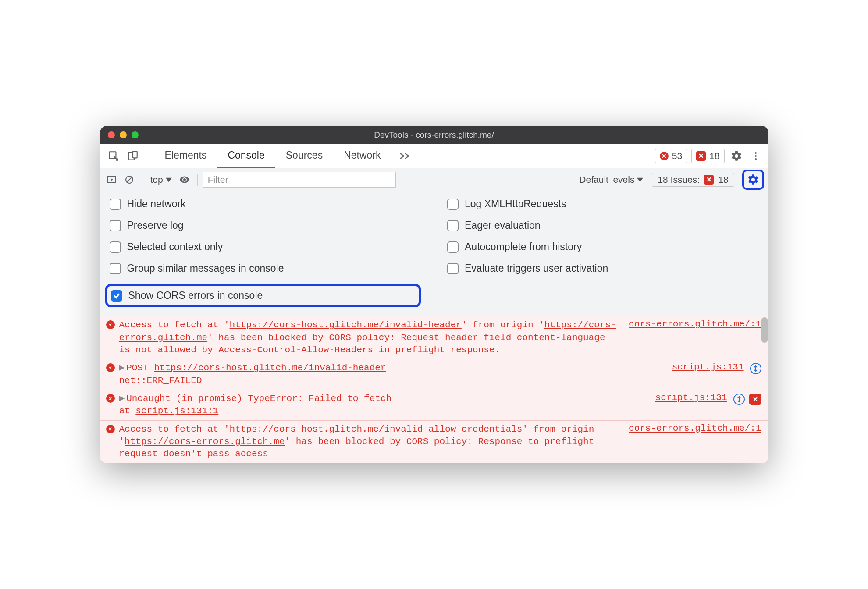 This screenshot has width=868, height=589. Describe the element at coordinates (607, 180) in the screenshot. I see `levels-label: Default levels` at that location.